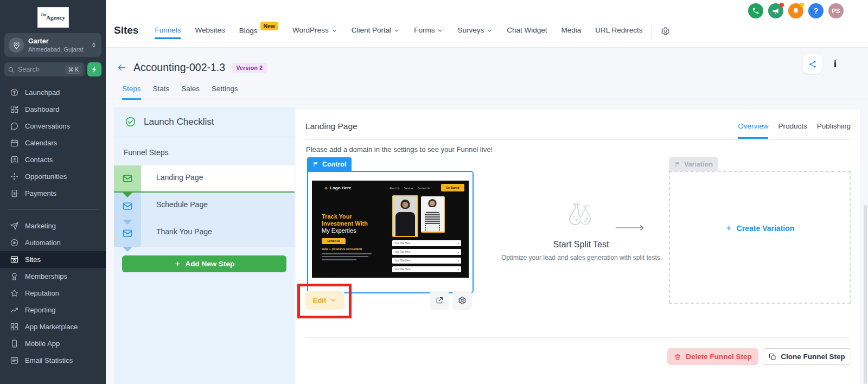 Image resolution: width=868 pixels, height=384 pixels. Describe the element at coordinates (131, 92) in the screenshot. I see `funnel-tab-steps: Steps` at that location.